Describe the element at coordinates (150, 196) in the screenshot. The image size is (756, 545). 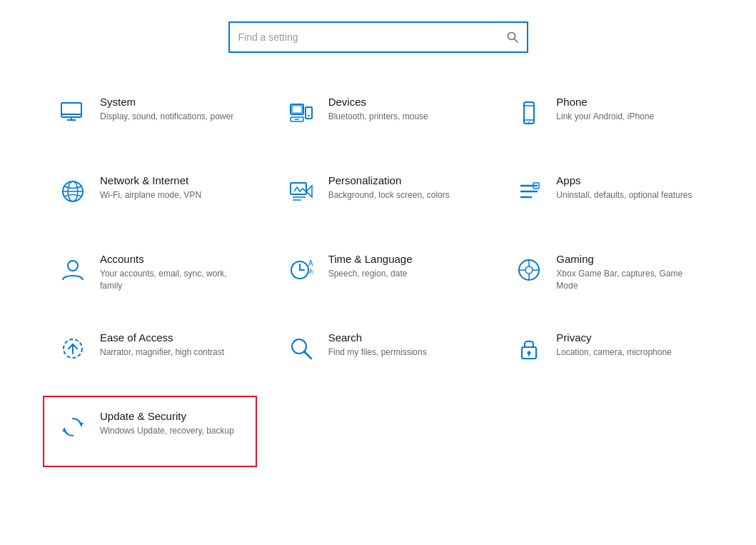
I see `setting-item-network: Network & Internet Wi-Fi, airplane mode,…` at that location.